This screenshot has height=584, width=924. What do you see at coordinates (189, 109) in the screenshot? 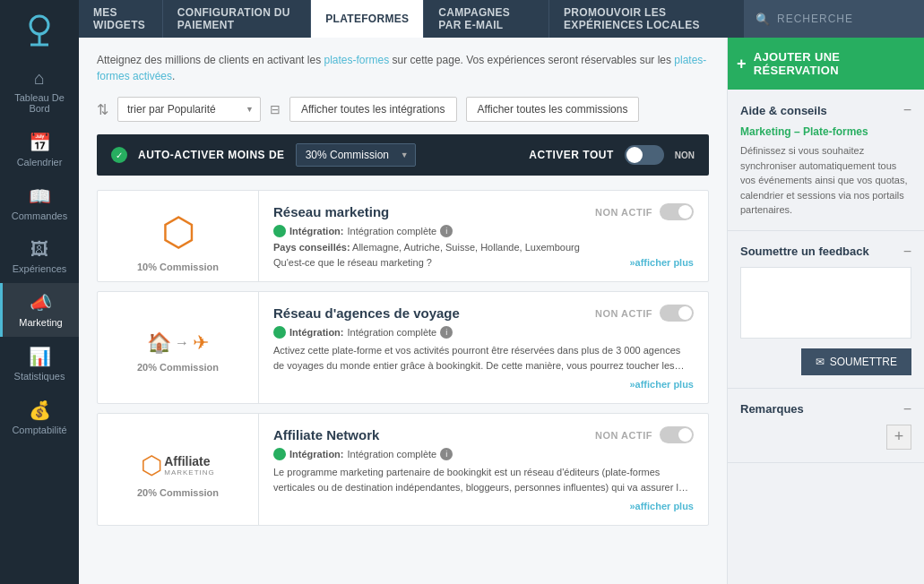
I see `sort-select: trier par Popularité` at bounding box center [189, 109].